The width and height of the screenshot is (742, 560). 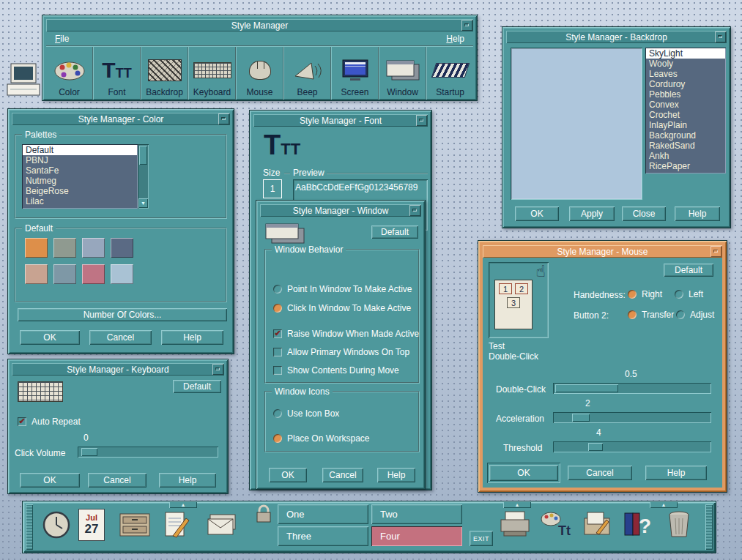 I want to click on toolbar-mouse: Mouse, so click(x=259, y=73).